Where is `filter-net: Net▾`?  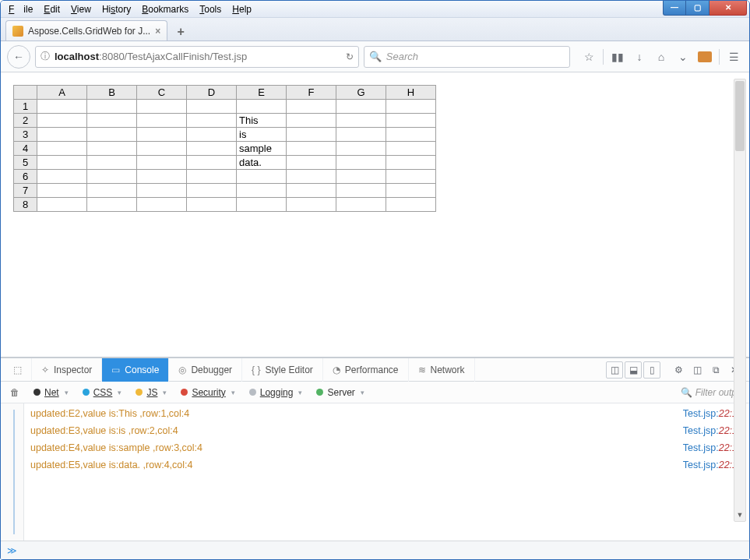 filter-net: Net▾ is located at coordinates (51, 393).